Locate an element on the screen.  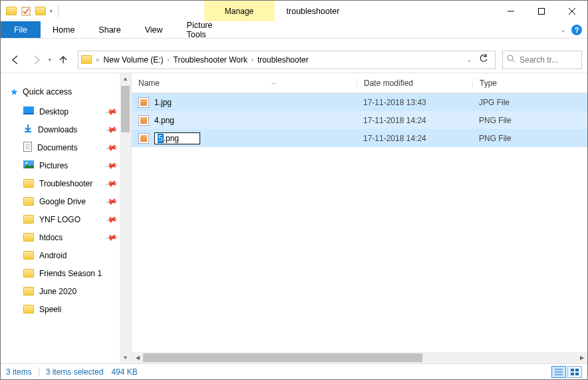
nav-scrollbar: ▲ ▼ is located at coordinates (125, 218).